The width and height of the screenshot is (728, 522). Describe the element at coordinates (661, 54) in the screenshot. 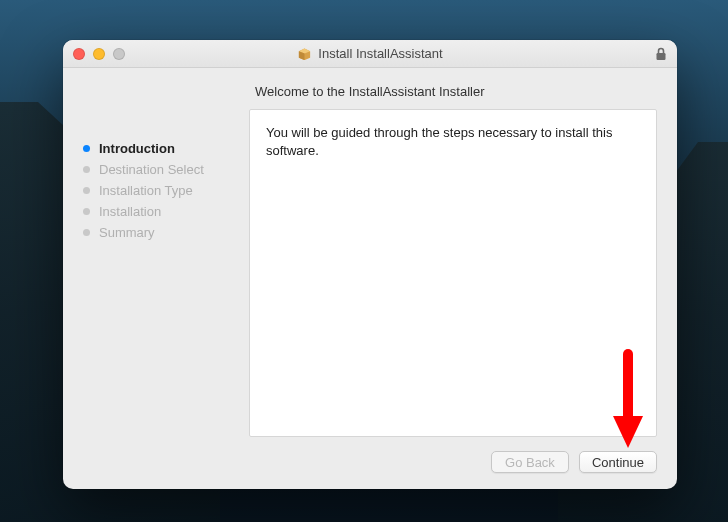

I see `lock-icon` at that location.